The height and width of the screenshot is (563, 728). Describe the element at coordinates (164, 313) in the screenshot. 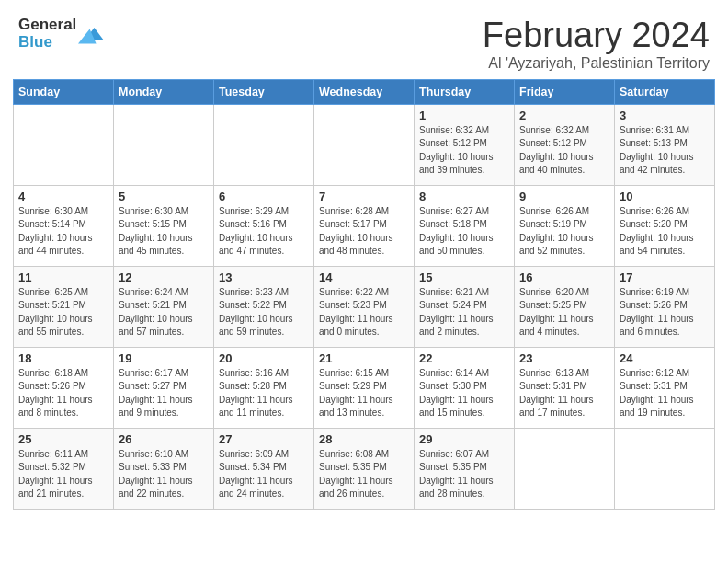

I see `day-info: Sunrise: 6:24 AM Sunset: 5:21 PM Dayligh…` at that location.